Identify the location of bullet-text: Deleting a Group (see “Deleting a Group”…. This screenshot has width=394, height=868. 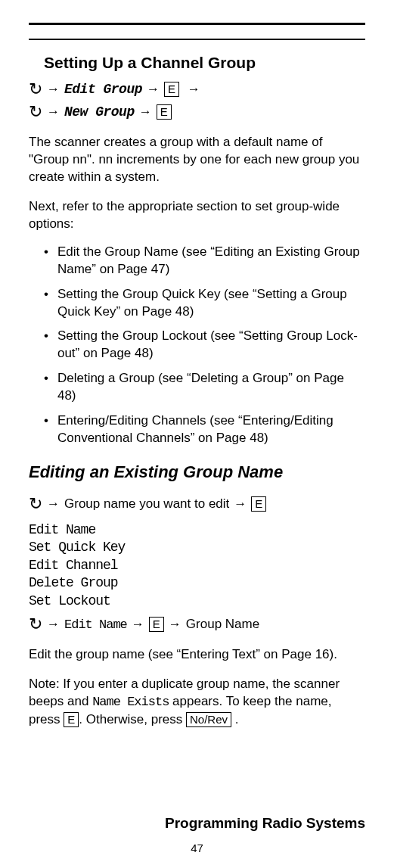
(212, 387).